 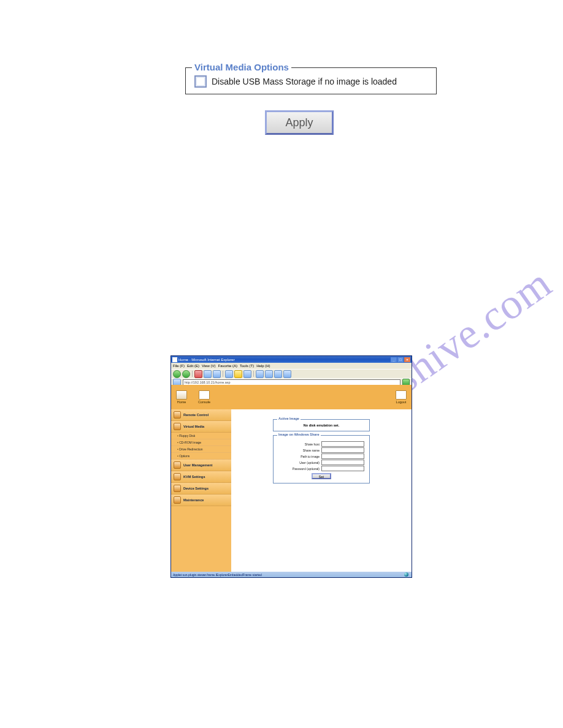 What do you see at coordinates (217, 575) in the screenshot?
I see `status-text: Applet sun.plugin.viewer.frame.IExplorer…` at bounding box center [217, 575].